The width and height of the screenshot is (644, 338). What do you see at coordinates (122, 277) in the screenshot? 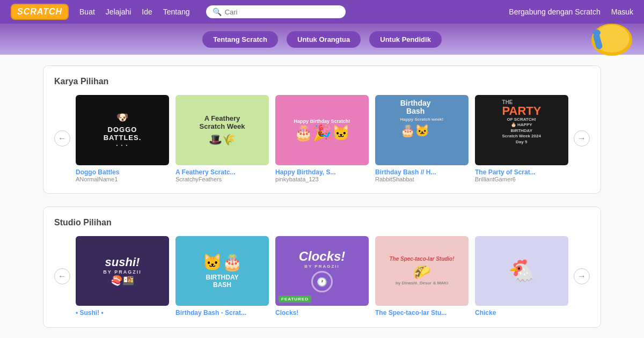
I see `studio-card-0: sushi! BY PRAGZII 🍣🍱 • Sushi! •` at bounding box center [122, 277].